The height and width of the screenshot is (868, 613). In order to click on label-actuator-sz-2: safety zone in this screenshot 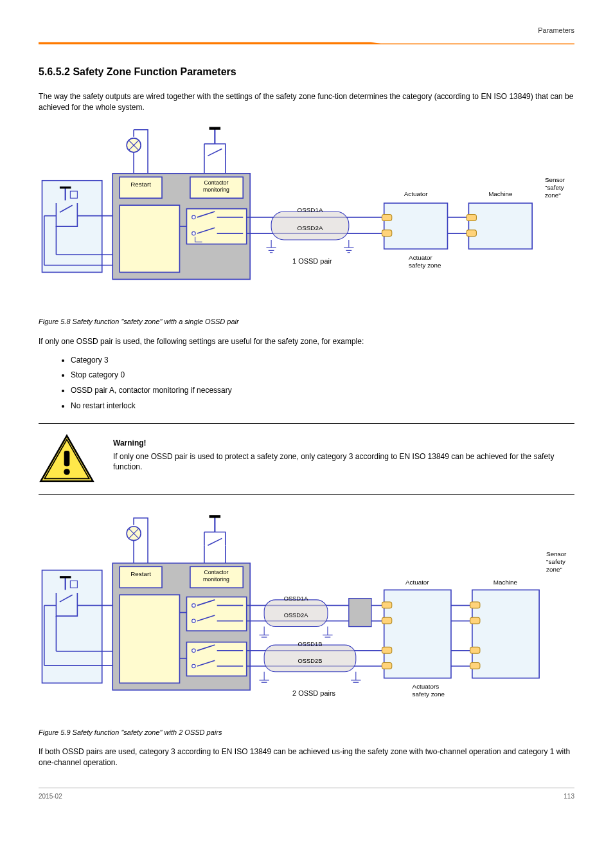, I will do `click(425, 265)`.